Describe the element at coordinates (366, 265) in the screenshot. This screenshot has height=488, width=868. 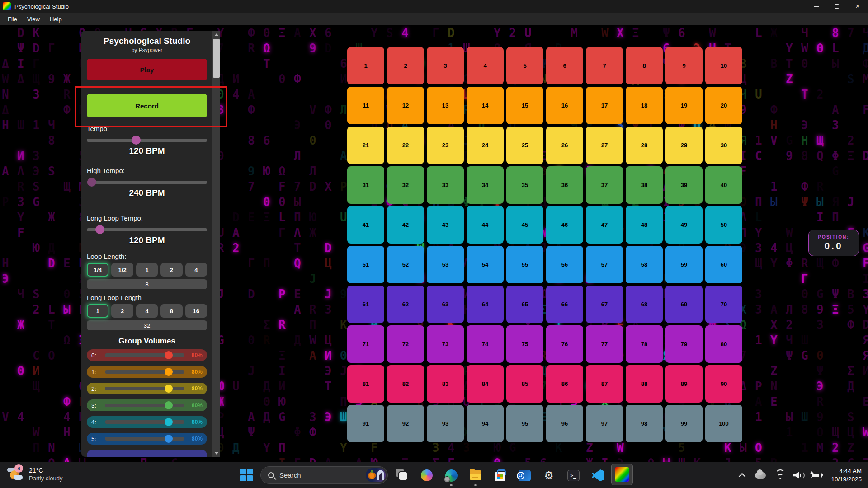
I see `pad-51: 51` at that location.